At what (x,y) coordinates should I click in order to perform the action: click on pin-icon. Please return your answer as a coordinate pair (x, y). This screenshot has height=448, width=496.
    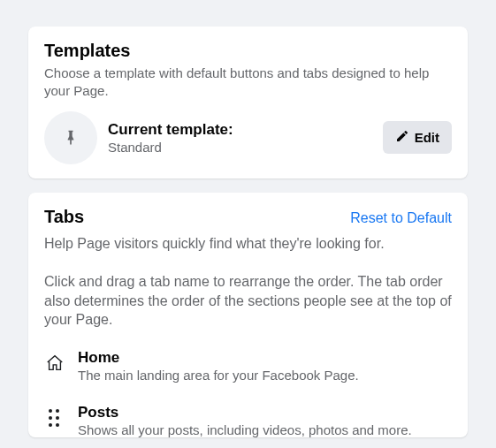
    Looking at the image, I should click on (71, 138).